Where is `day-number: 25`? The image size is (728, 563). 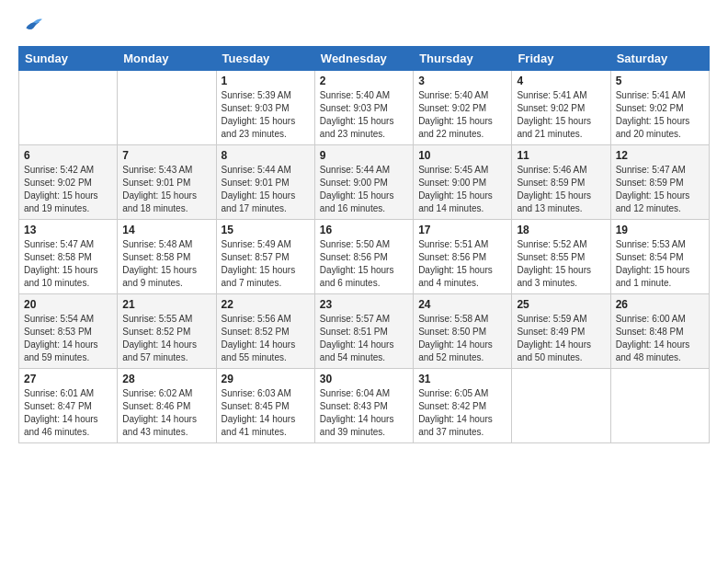
day-number: 25 is located at coordinates (561, 304).